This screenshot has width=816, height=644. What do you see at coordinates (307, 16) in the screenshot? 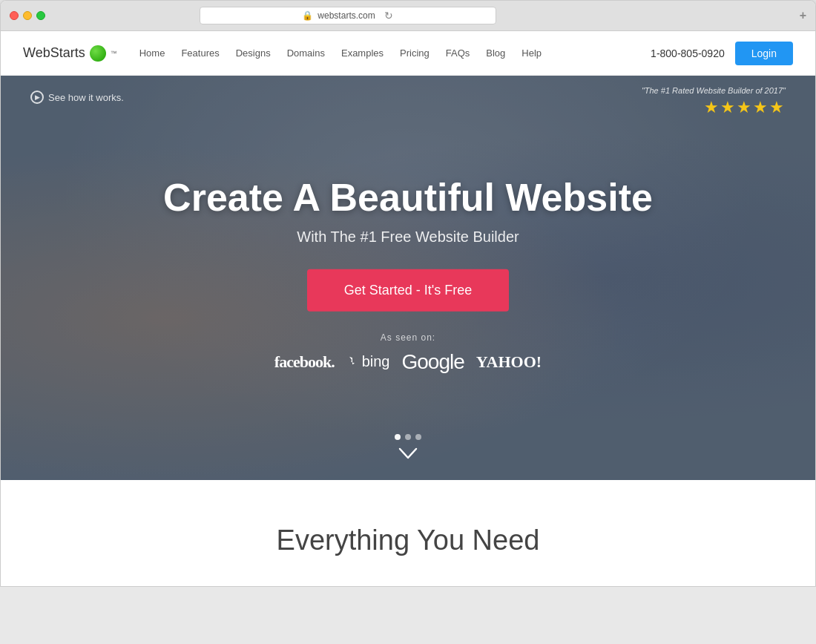
I see `lock-icon: 🔒` at bounding box center [307, 16].